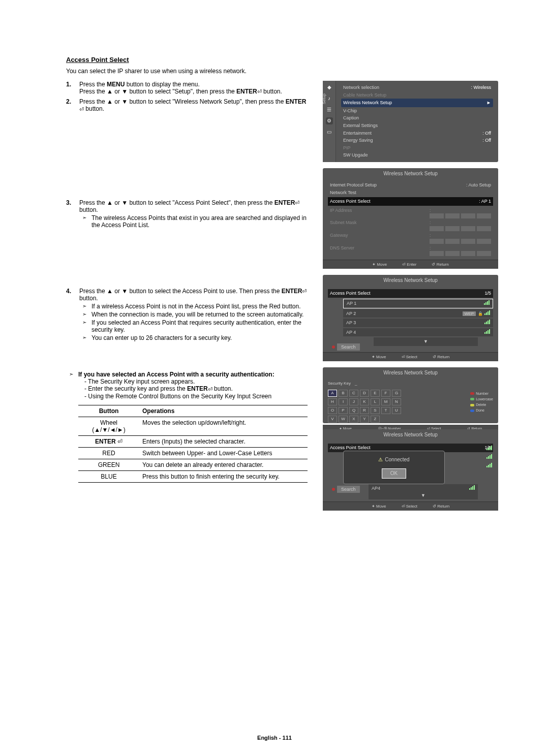 The height and width of the screenshot is (756, 549). What do you see at coordinates (356, 383) in the screenshot?
I see `security-key-value: _` at bounding box center [356, 383].